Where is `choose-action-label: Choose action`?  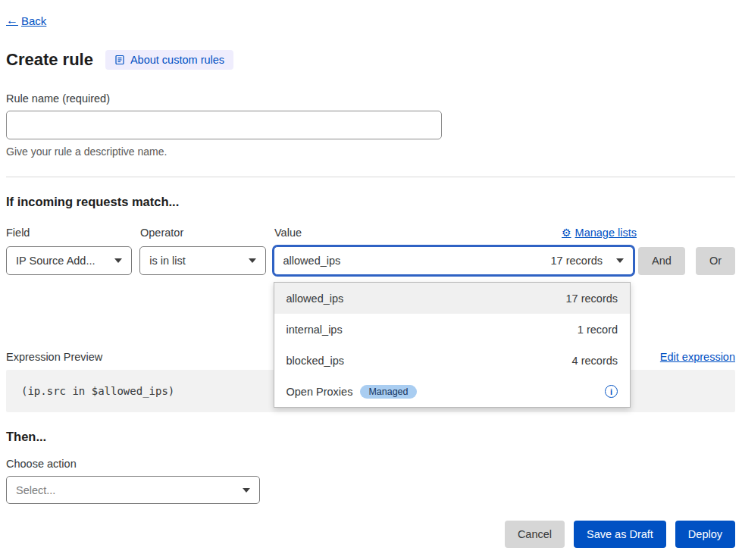 choose-action-label: Choose action is located at coordinates (371, 464).